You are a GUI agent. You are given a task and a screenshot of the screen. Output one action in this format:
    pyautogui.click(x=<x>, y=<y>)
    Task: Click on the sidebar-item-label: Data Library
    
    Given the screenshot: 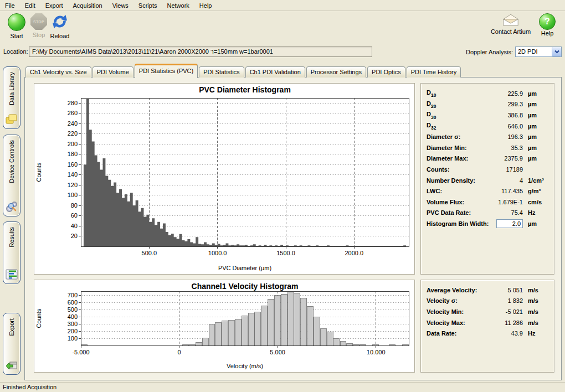 What is the action you would take?
    pyautogui.click(x=12, y=89)
    